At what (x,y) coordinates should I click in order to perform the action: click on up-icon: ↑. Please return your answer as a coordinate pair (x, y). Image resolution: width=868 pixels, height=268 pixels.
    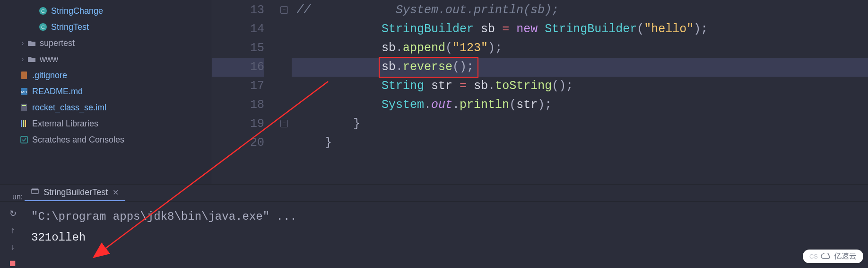
    Looking at the image, I should click on (13, 230).